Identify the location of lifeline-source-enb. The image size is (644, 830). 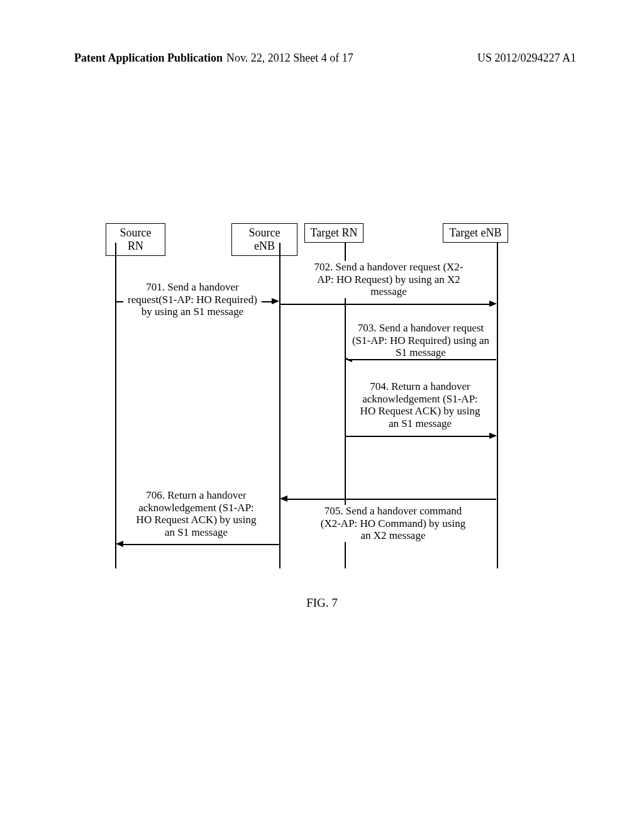
(280, 406).